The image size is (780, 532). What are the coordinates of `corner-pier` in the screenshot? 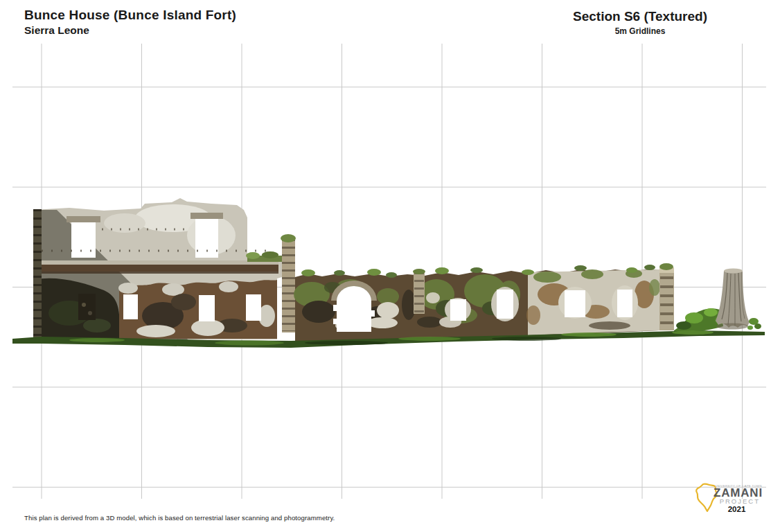 It's located at (666, 296).